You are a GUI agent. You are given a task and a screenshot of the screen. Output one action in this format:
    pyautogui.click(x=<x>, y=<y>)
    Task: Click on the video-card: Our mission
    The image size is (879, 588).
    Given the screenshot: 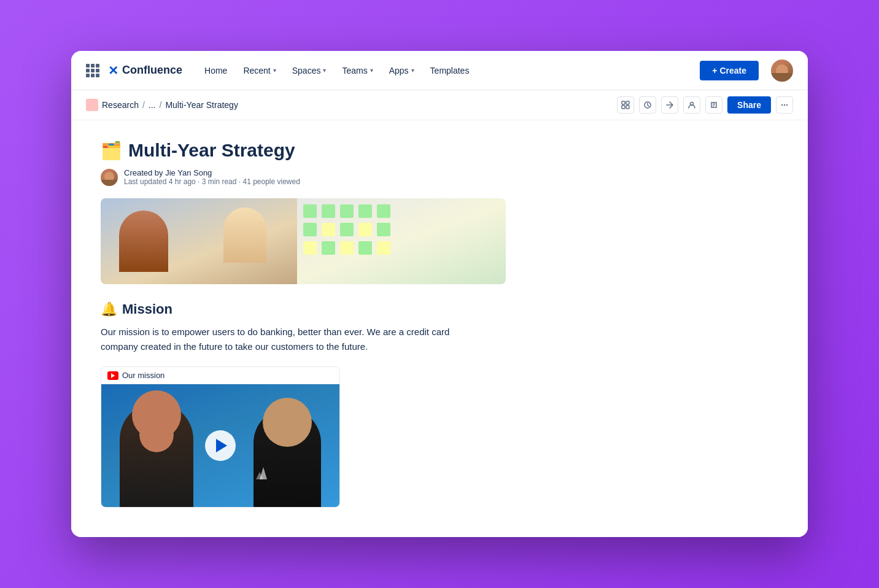 What is the action you would take?
    pyautogui.click(x=220, y=437)
    